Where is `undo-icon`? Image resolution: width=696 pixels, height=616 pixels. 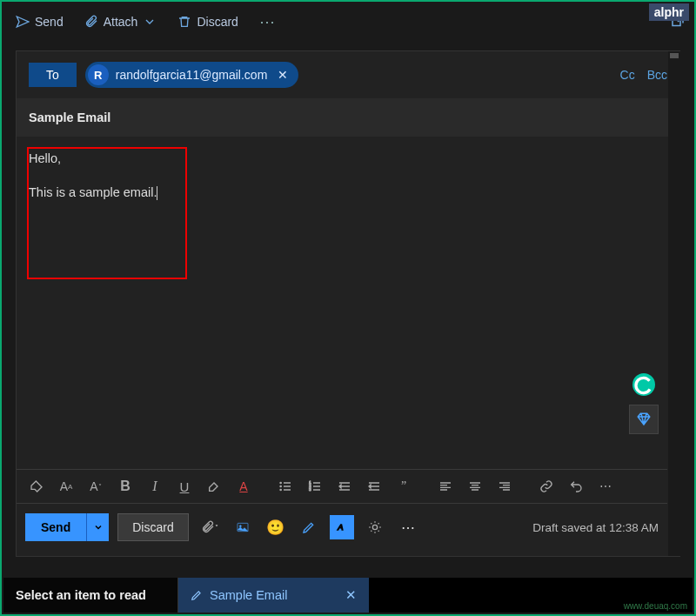 undo-icon is located at coordinates (576, 486).